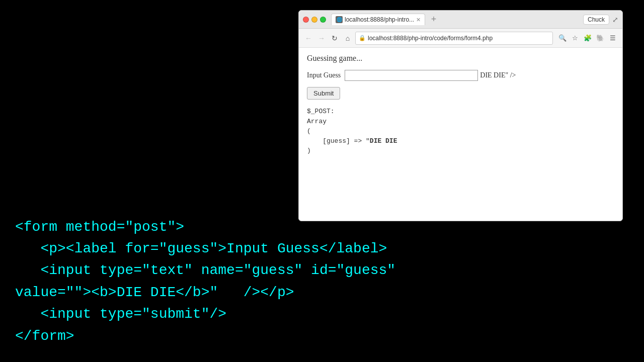 The width and height of the screenshot is (644, 362). I want to click on extension-icon-button: 🧩, so click(588, 38).